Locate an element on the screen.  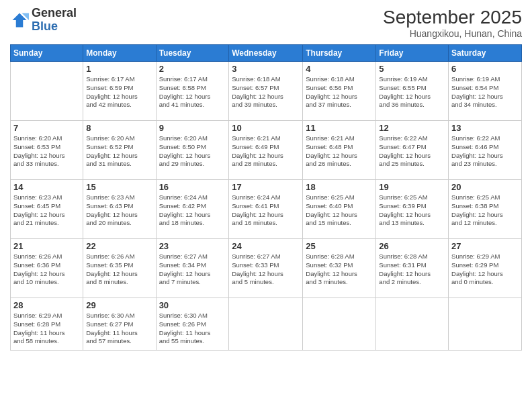
day-info: Sunrise: 6:21 AMSunset: 6:48 PMDaylight:… is located at coordinates (339, 152).